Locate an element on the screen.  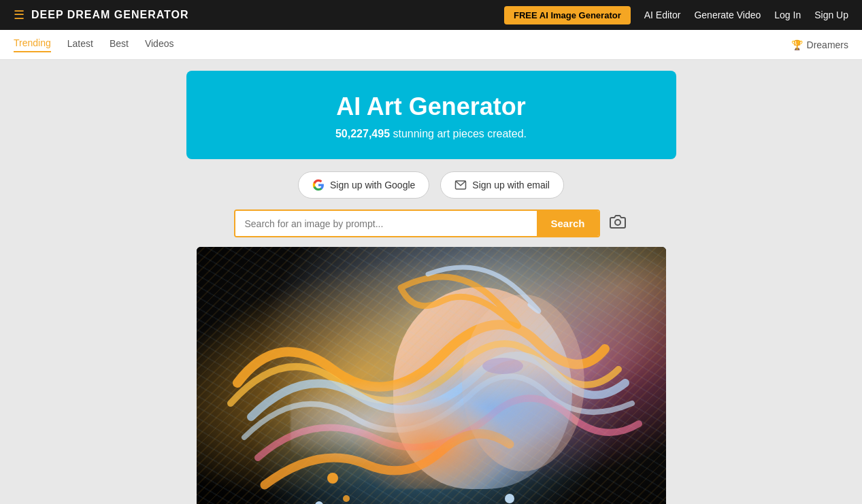
signup-row: Sign up with Google Sign up with email is located at coordinates (431, 185).